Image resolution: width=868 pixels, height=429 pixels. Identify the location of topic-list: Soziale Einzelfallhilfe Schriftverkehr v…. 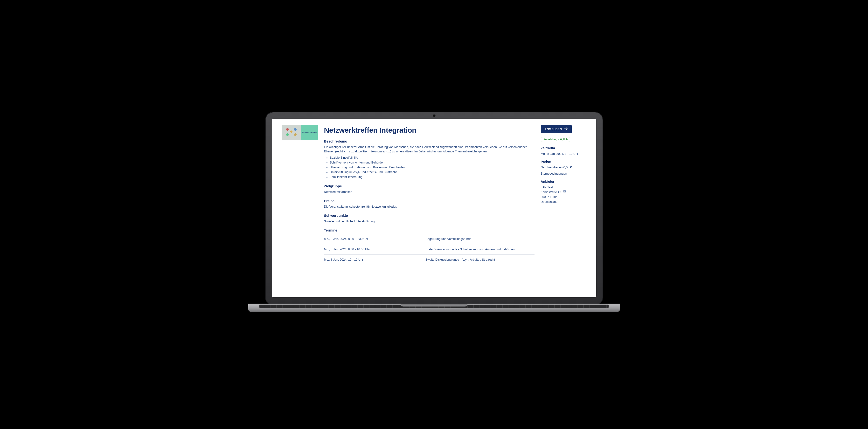
(429, 168).